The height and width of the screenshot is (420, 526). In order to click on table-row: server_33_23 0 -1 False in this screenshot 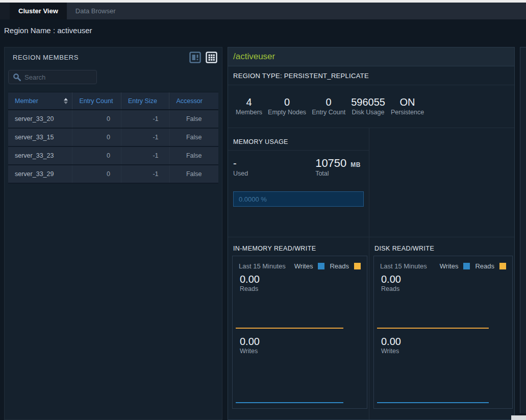, I will do `click(113, 156)`.